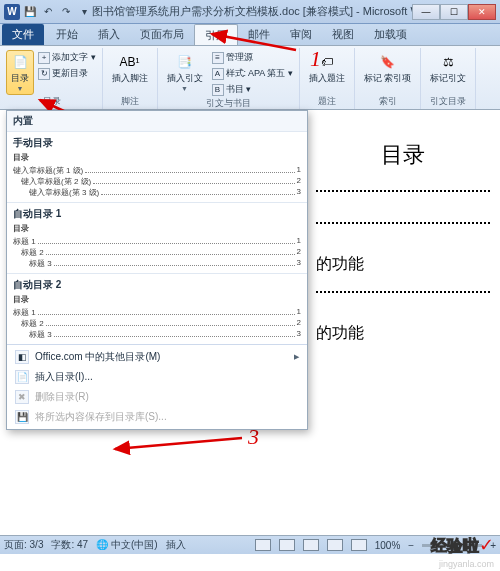 This screenshot has width=500, height=571. I want to click on undo-icon: ↶, so click(48, 12).